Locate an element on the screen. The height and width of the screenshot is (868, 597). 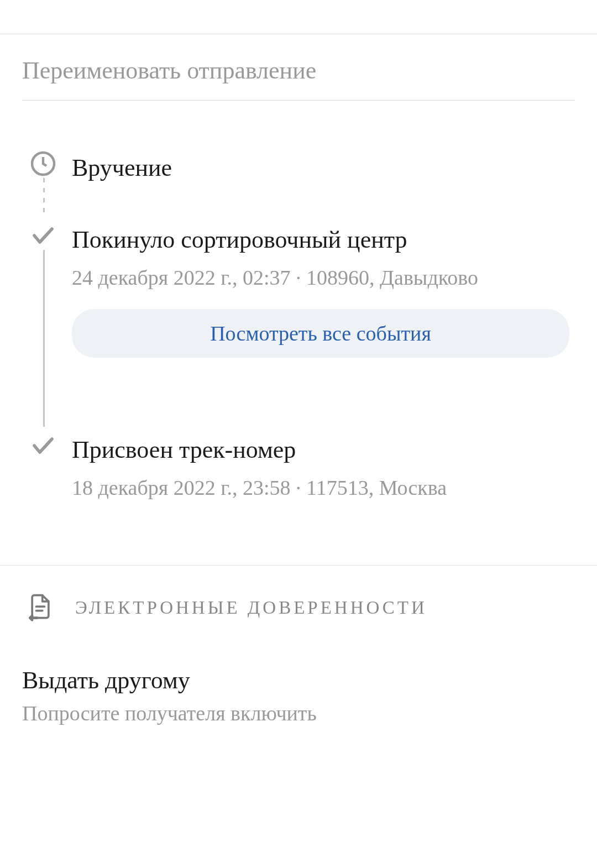
timeline-content: Присвоен трек-номер 18 декабря 2022 г., … is located at coordinates (323, 474).